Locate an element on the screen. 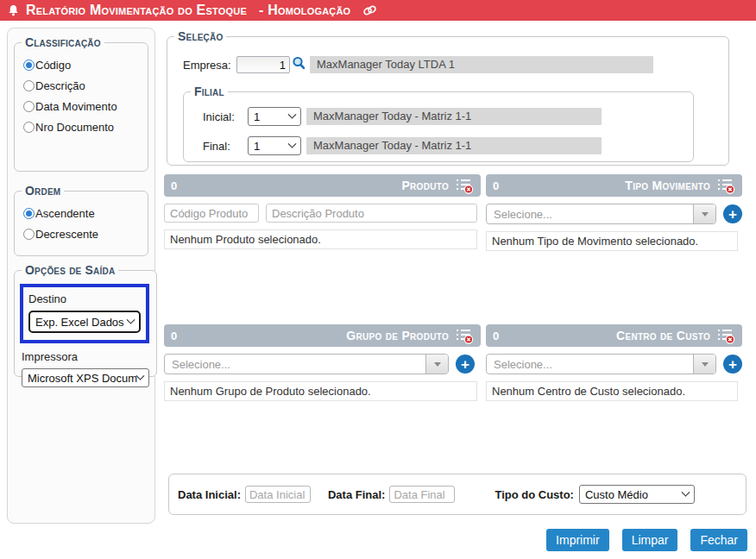 The width and height of the screenshot is (756, 559). date-cost-filter-bar: Data Inicial: Data Final: Tipo do Custo:… is located at coordinates (457, 494).